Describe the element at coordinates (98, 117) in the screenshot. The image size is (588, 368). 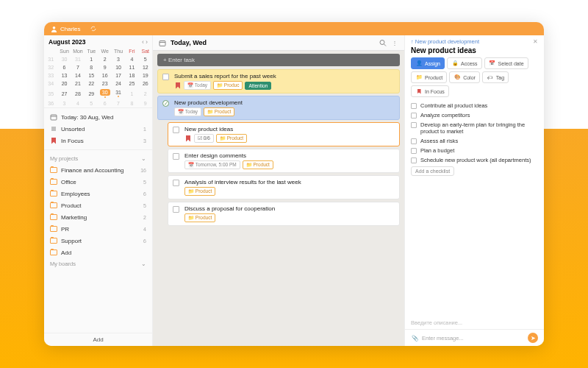
I see `sidebar-today: Today: 30 Aug, Wed` at that location.